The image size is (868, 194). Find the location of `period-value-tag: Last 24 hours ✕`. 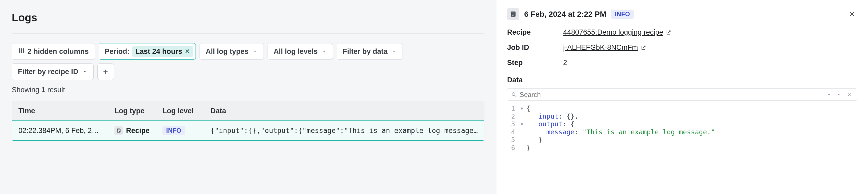

period-value-tag: Last 24 hours ✕ is located at coordinates (163, 52).